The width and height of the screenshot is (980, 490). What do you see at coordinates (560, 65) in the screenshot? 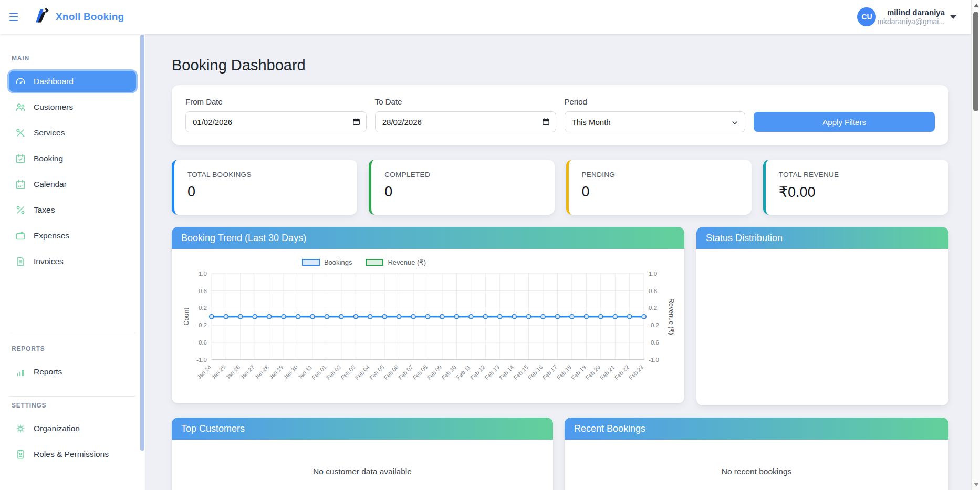
I see `page-title: Booking Dashboard` at bounding box center [560, 65].